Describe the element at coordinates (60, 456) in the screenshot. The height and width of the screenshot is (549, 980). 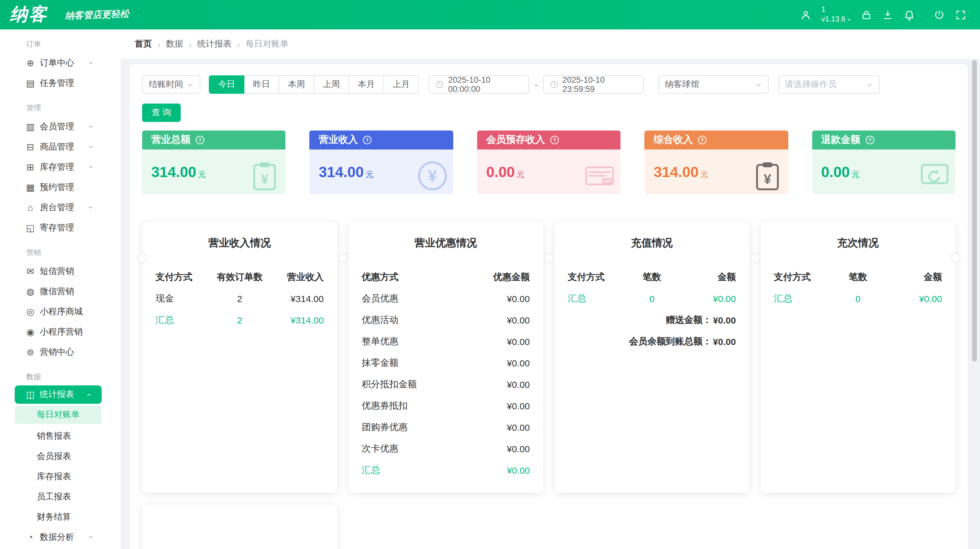
I see `sidebar-item-member-report: 会员报表` at that location.